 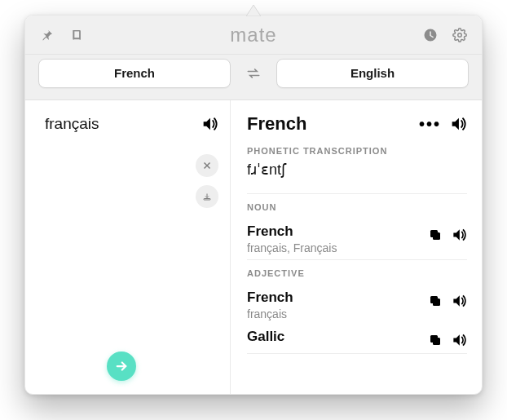 I want to click on speak-source-icon, so click(x=209, y=124).